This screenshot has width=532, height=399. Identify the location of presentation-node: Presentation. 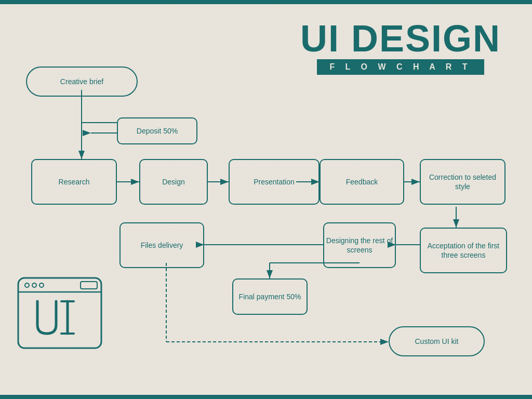
(274, 182).